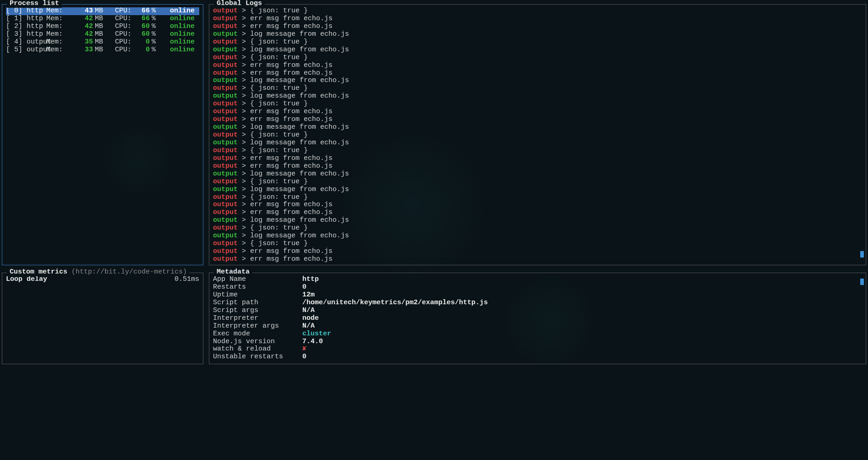  I want to click on process-list-body: [ 0] httpMem:43MBCPU:66%online[ 1] httpM…, so click(103, 135).